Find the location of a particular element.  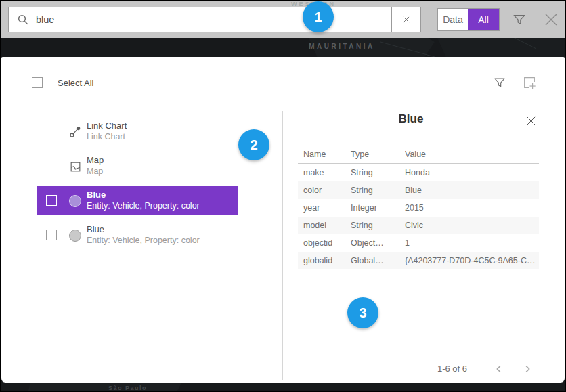

close-search-icon is located at coordinates (551, 20).